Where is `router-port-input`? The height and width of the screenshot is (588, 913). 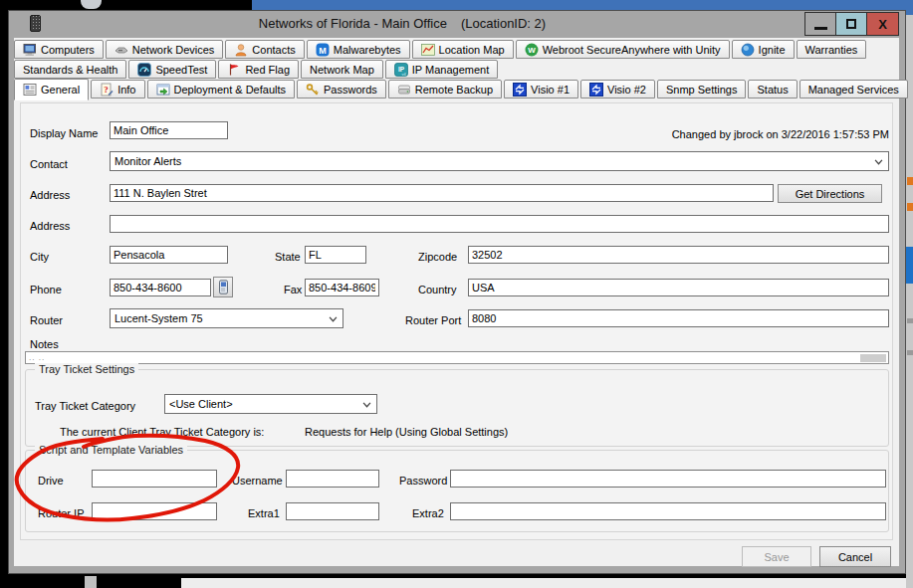 router-port-input is located at coordinates (679, 318).